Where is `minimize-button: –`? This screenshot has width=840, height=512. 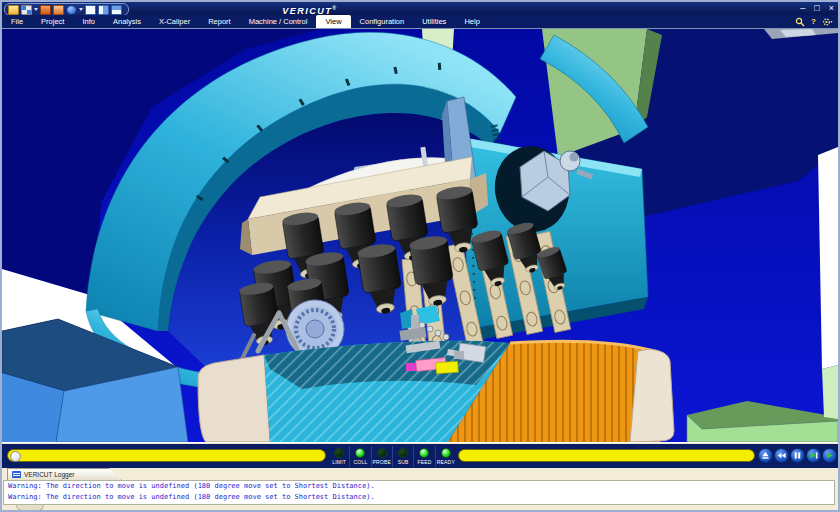
minimize-button: – is located at coordinates (802, 8).